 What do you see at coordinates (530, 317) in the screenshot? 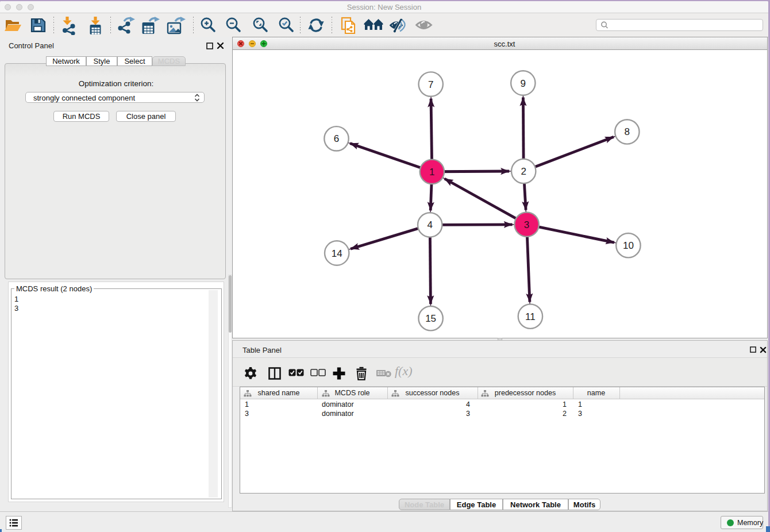
I see `svg-text: 11` at bounding box center [530, 317].